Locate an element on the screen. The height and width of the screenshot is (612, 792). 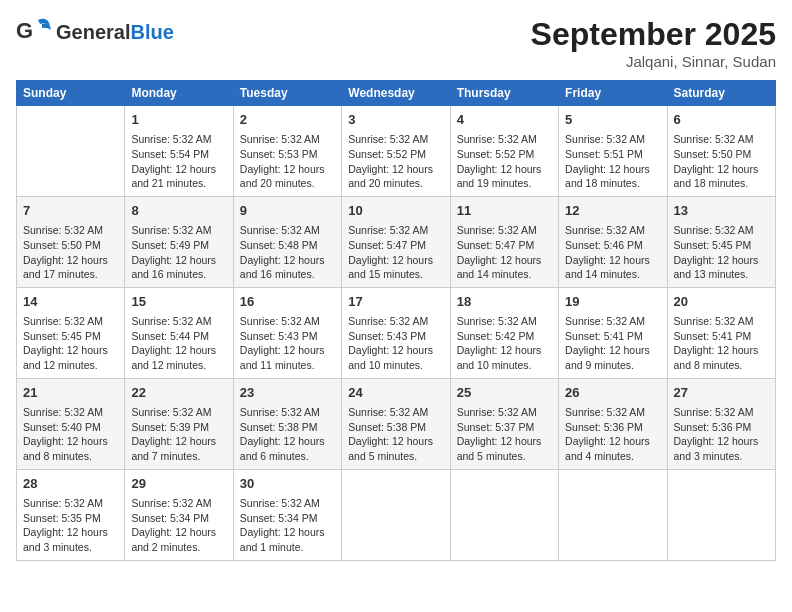
calendar-cell: 1Sunrise: 5:32 AM Sunset: 5:54 PM Daylig… is located at coordinates (179, 152).